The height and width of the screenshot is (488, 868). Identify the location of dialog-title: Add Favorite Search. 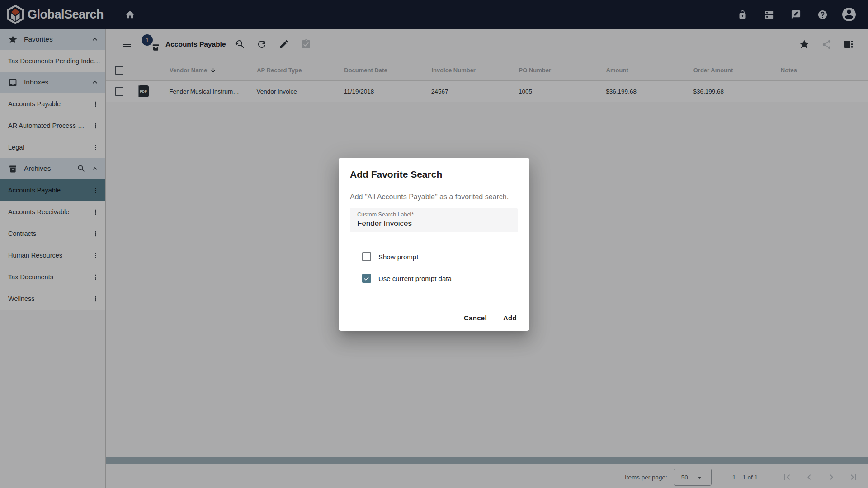
(434, 174).